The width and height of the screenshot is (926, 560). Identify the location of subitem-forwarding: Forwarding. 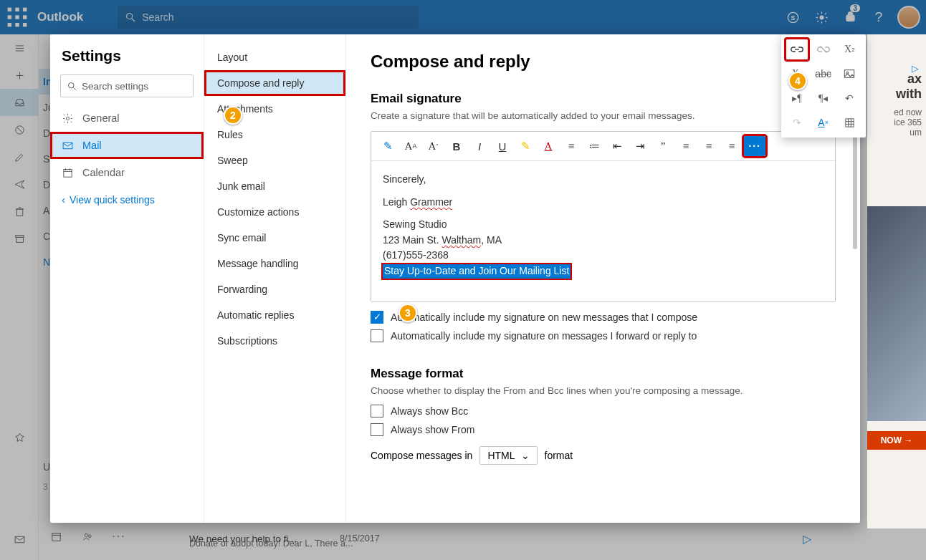
(275, 289).